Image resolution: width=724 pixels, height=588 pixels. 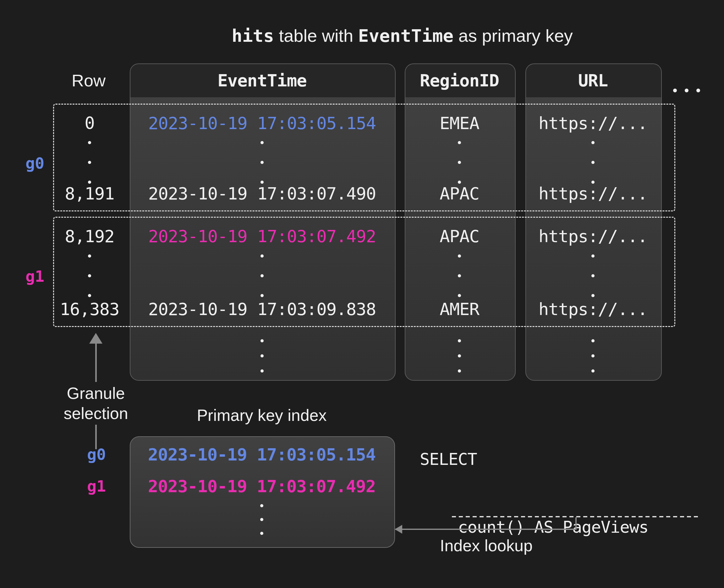 What do you see at coordinates (593, 309) in the screenshot?
I see `cell-url-last-g1: https://...` at bounding box center [593, 309].